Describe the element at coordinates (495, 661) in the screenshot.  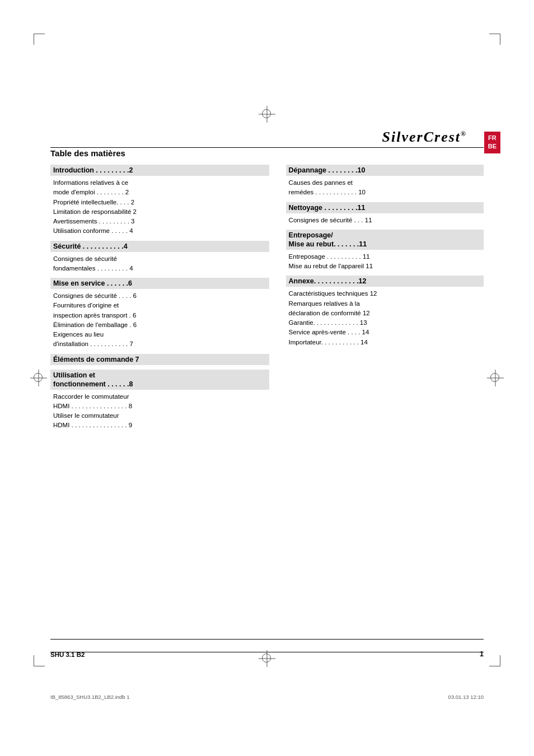
I see `corner-mark-br` at that location.